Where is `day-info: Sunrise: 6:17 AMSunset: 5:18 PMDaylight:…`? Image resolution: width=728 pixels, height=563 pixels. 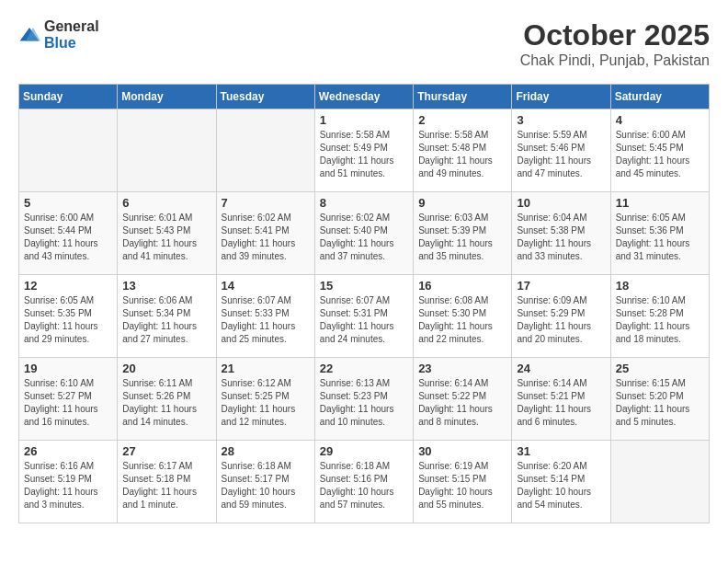 day-info: Sunrise: 6:17 AMSunset: 5:18 PMDaylight:… is located at coordinates (166, 486).